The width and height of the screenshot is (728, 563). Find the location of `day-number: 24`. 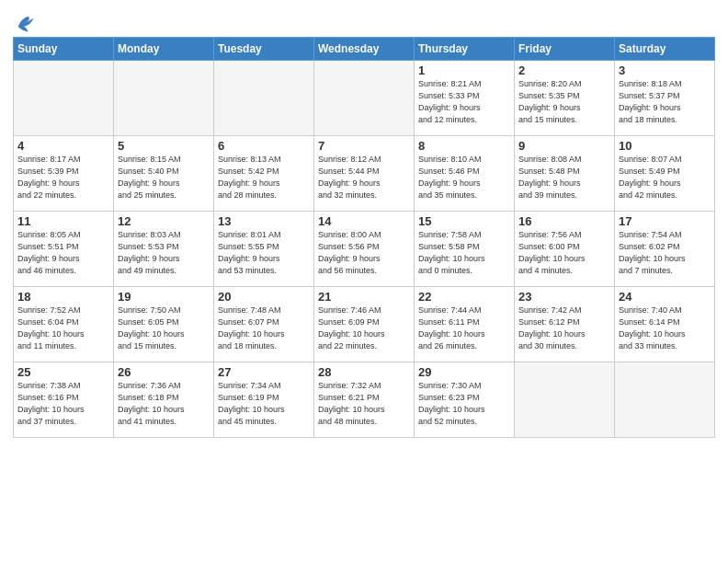

day-number: 24 is located at coordinates (665, 296).